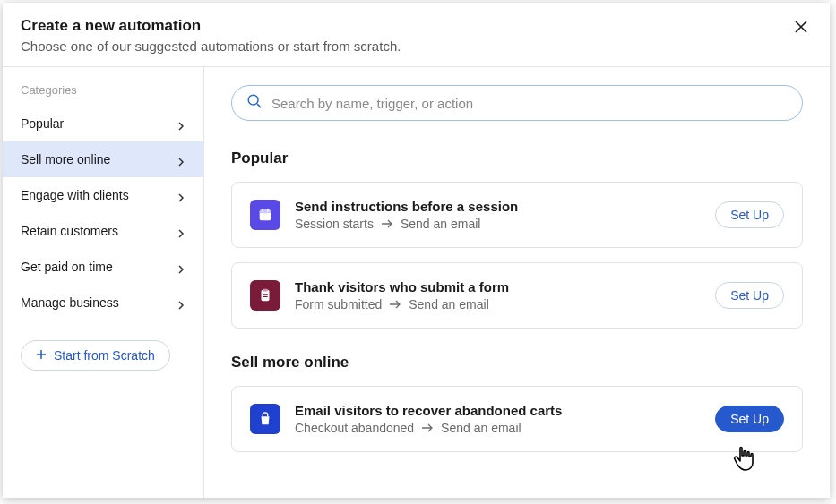 Image resolution: width=836 pixels, height=504 pixels. Describe the element at coordinates (41, 355) in the screenshot. I see `plus-icon` at that location.